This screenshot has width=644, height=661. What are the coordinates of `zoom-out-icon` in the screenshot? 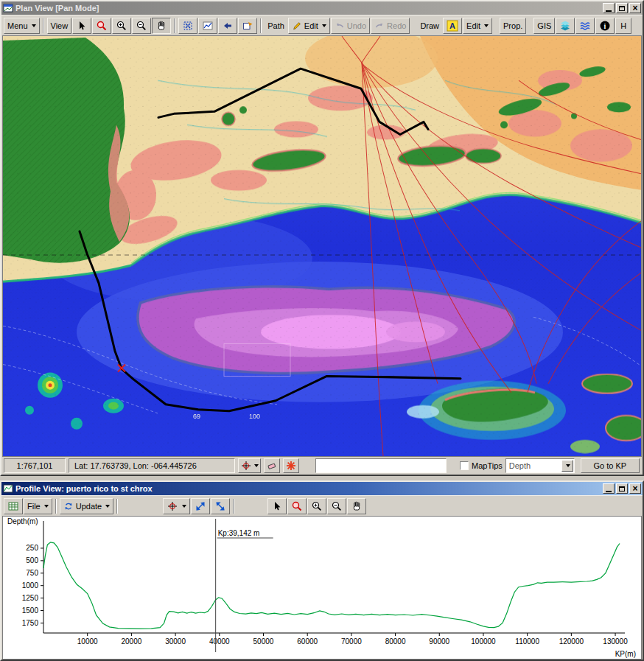 It's located at (337, 506).